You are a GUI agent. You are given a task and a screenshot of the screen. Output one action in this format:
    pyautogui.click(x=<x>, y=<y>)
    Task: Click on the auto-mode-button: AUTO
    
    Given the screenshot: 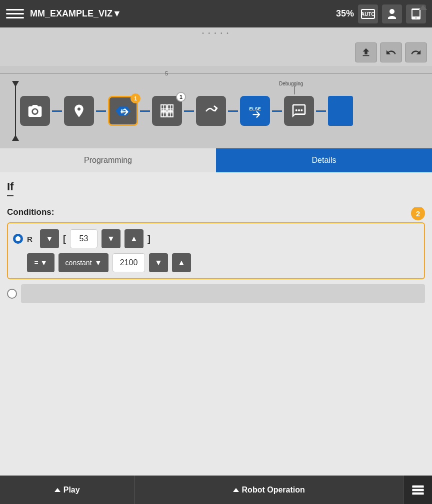 What is the action you would take?
    pyautogui.click(x=368, y=14)
    